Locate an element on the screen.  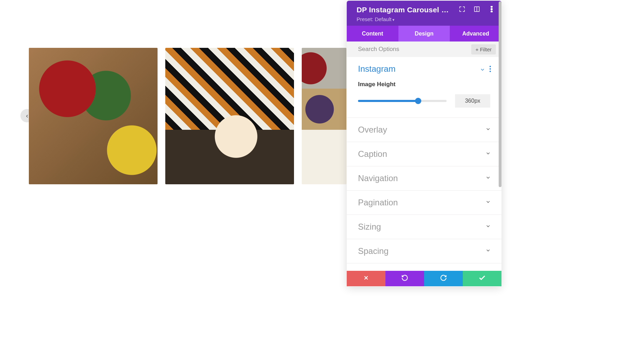
undo-button is located at coordinates (405, 279).